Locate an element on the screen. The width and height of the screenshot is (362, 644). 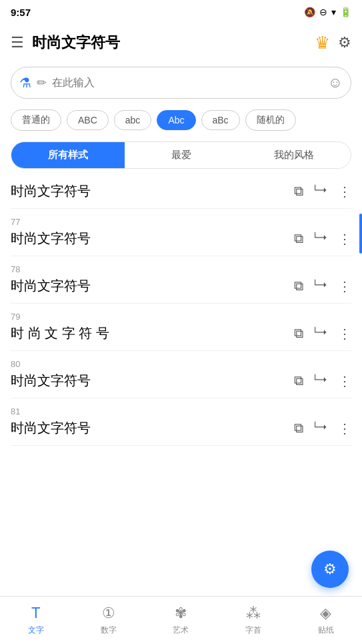
style-tab-2: 我的风格 is located at coordinates (294, 155).